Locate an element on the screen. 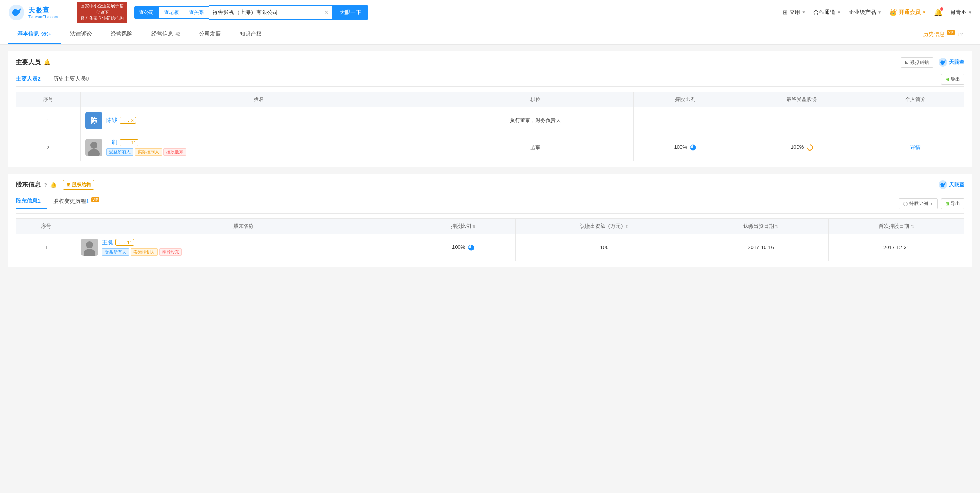 The height and width of the screenshot is (493, 980). search-button: 天眼一下 is located at coordinates (350, 13).